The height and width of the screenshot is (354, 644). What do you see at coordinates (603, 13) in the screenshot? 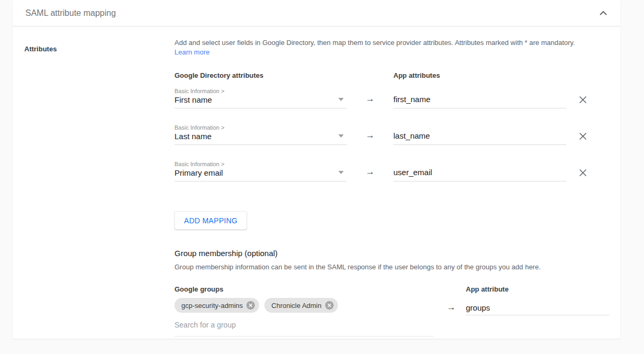
I see `chevron-up-icon` at bounding box center [603, 13].